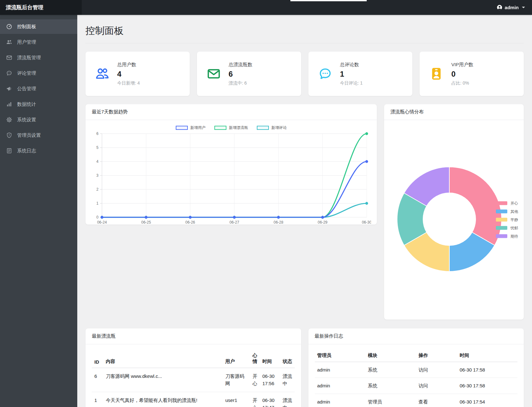 This screenshot has width=532, height=407. I want to click on svg-text: 6, so click(98, 134).